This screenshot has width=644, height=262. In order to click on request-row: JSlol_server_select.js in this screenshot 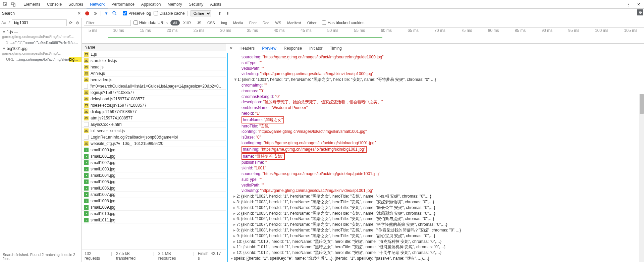, I will do `click(154, 131)`.